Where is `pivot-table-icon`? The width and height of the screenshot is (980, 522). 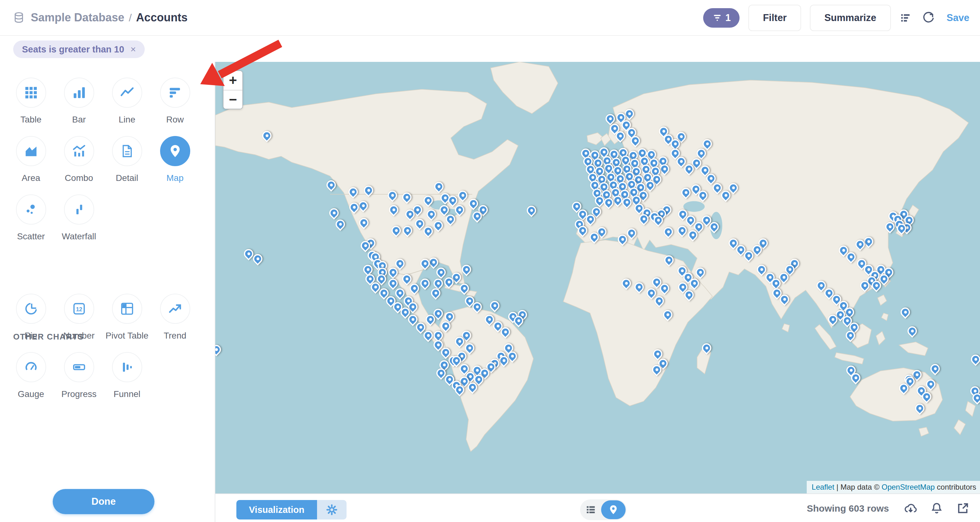 pivot-table-icon is located at coordinates (127, 308).